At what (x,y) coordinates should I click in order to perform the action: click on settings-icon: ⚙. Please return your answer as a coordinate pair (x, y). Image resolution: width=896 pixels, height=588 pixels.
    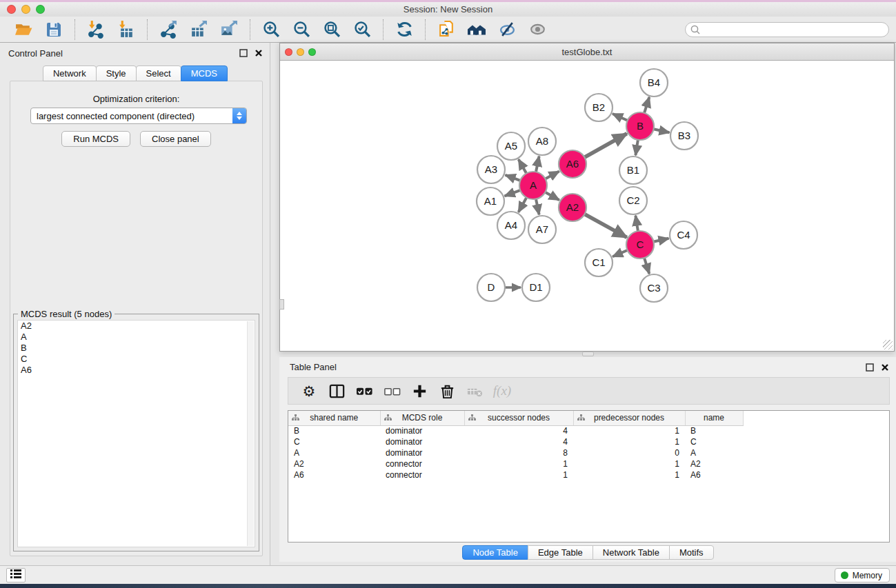
    Looking at the image, I should click on (309, 391).